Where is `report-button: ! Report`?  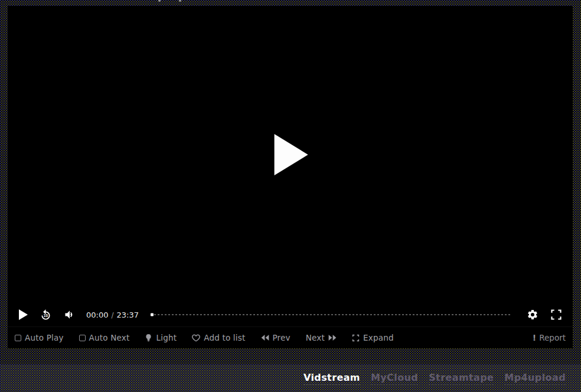
report-button: ! Report is located at coordinates (549, 338).